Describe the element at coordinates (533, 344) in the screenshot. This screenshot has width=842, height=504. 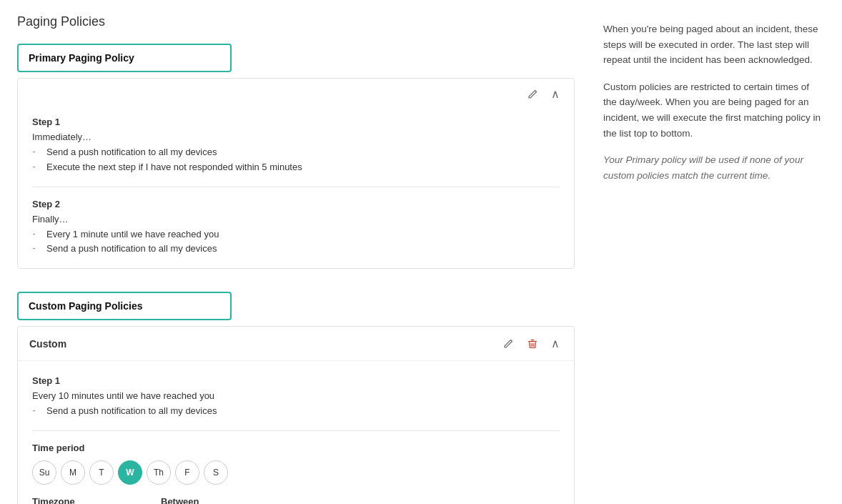
I see `custom-delete-button` at that location.